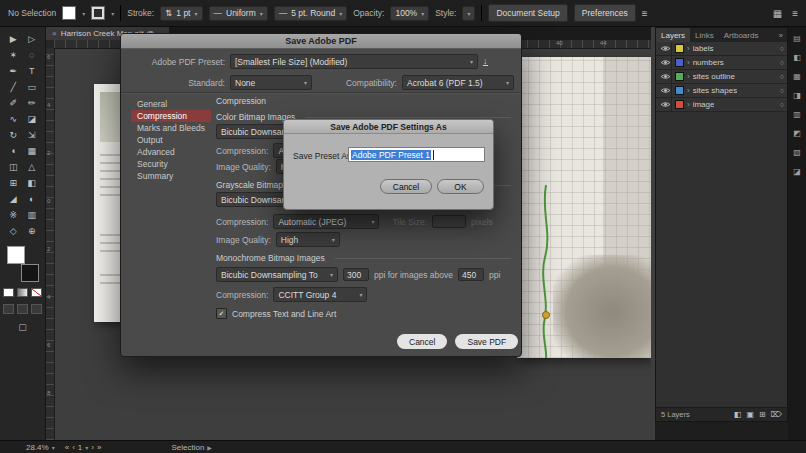  What do you see at coordinates (32, 150) in the screenshot?
I see `free-transform-tool: ▦` at bounding box center [32, 150].